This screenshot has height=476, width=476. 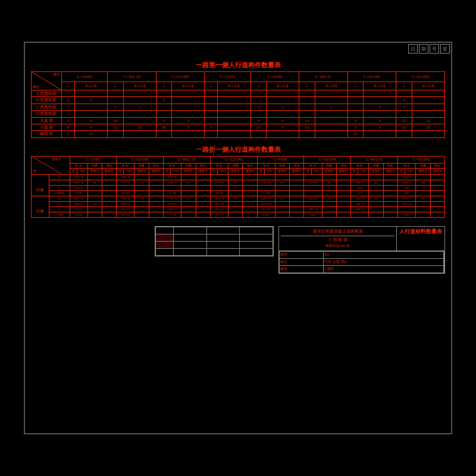 I want to click on type-cell: □, so click(x=60, y=188).